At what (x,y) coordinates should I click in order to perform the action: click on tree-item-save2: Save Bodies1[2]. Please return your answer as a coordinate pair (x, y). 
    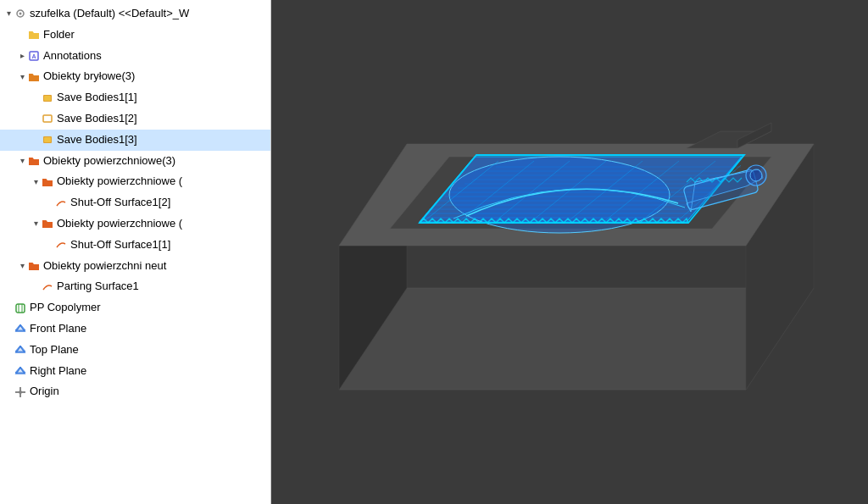
    Looking at the image, I should click on (136, 119).